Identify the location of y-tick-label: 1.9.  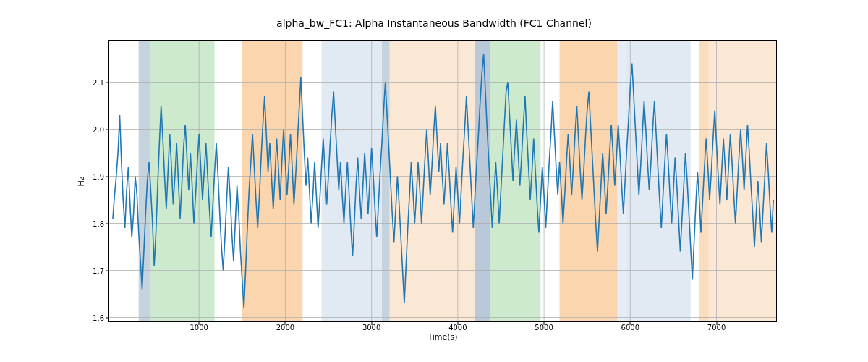
(90, 177).